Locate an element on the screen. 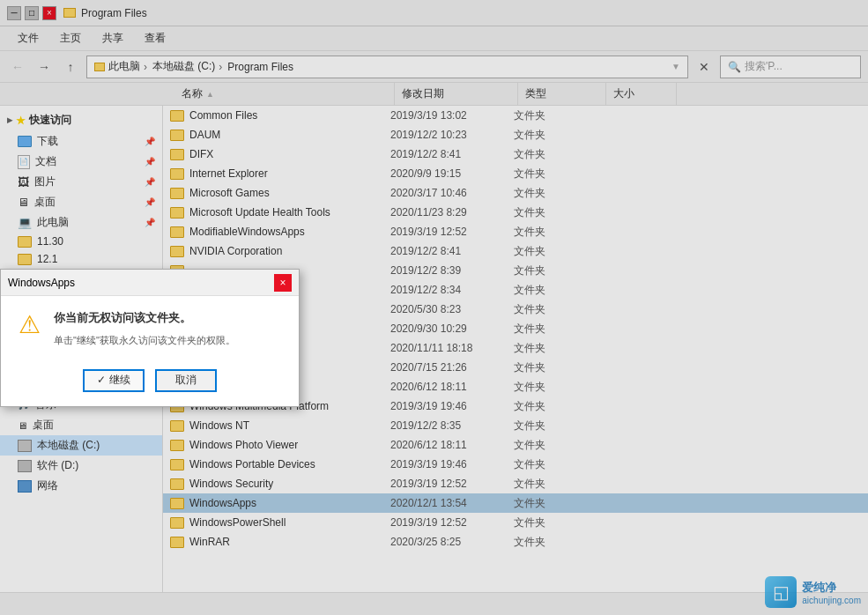 This screenshot has height=615, width=868. table-row: Windows Security2019/3/19 12:52文件夹 is located at coordinates (516, 484).